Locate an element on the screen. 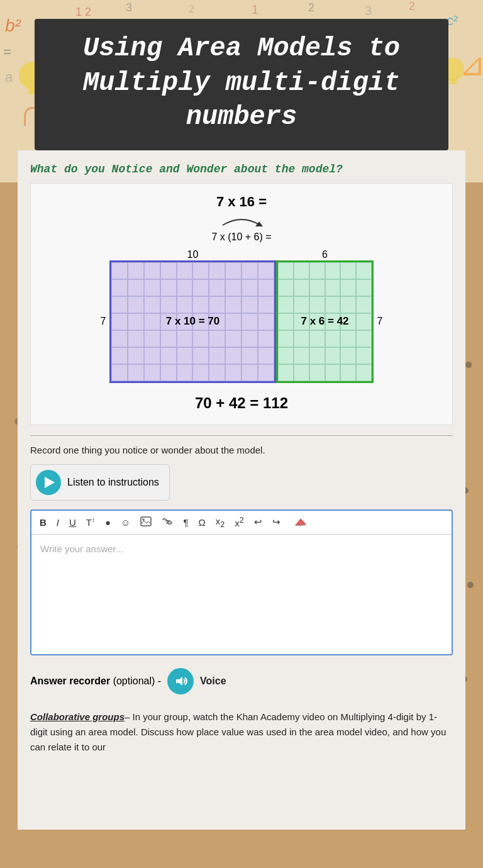 Image resolution: width=483 pixels, height=868 pixels. editor-area: Write your answer... is located at coordinates (242, 594).